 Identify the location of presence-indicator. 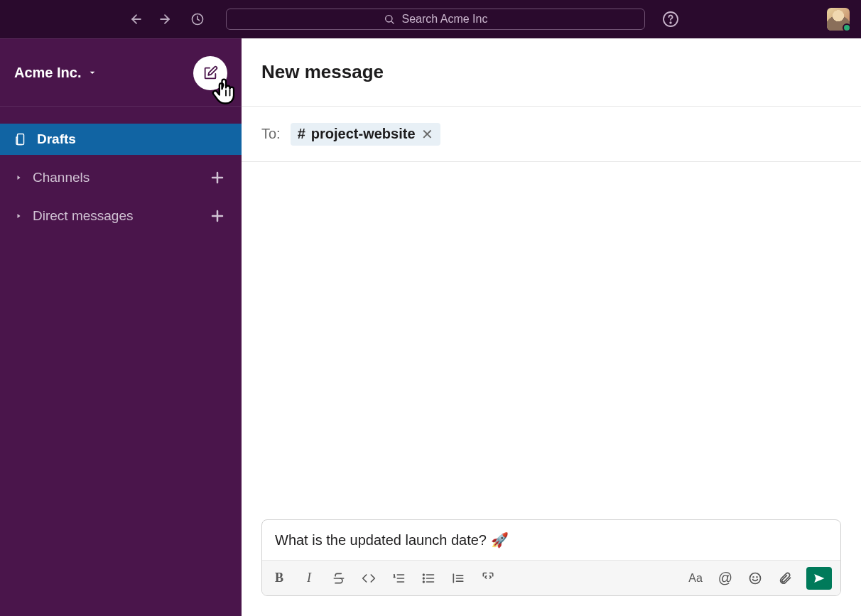
(847, 28).